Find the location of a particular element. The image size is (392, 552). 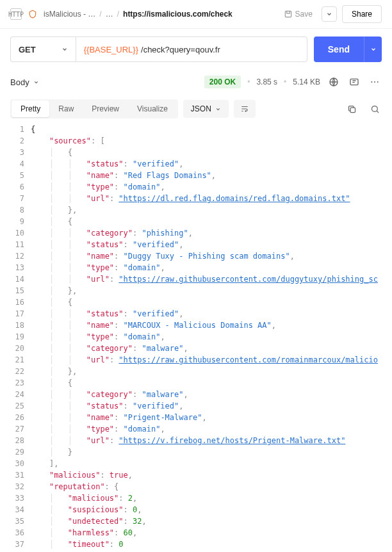

breadcrumb-workspace: isMalicious - … is located at coordinates (69, 14).